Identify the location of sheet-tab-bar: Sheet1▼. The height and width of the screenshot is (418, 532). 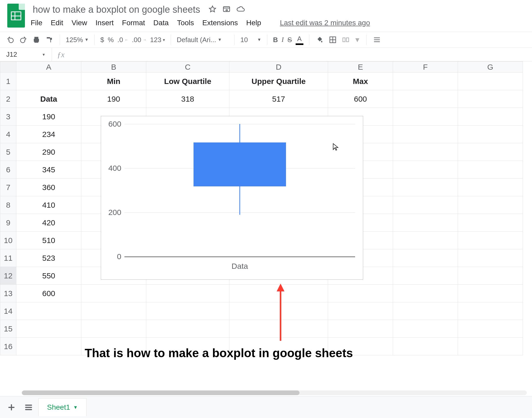
(266, 407).